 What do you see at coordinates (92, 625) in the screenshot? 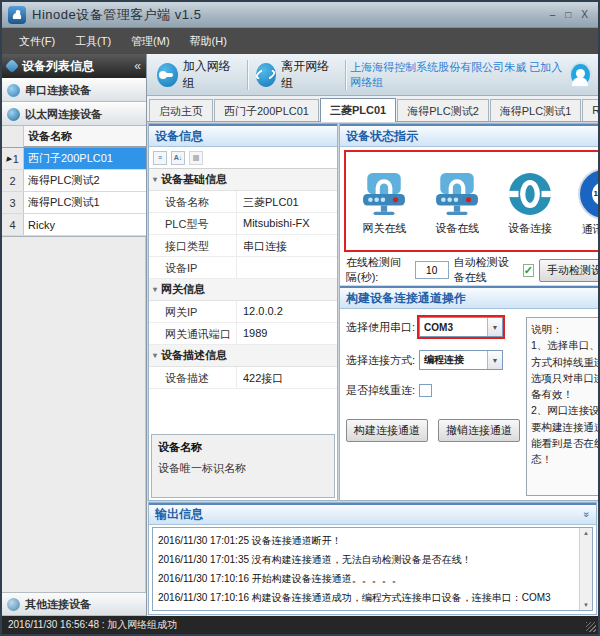
I see `status-bar-text: 2016/11/30 16:56:48 : 加入网络组成功` at bounding box center [92, 625].